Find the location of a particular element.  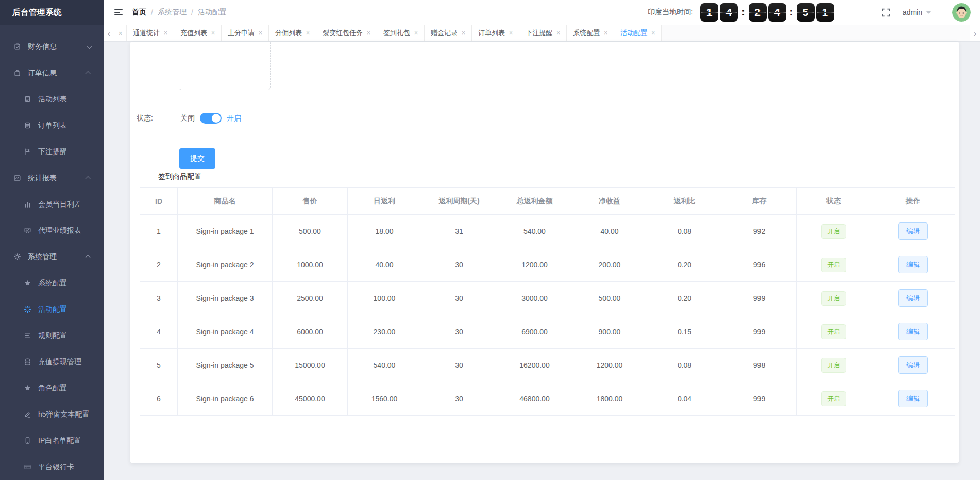

tab-分佣列表: 分佣列表× is located at coordinates (293, 33).